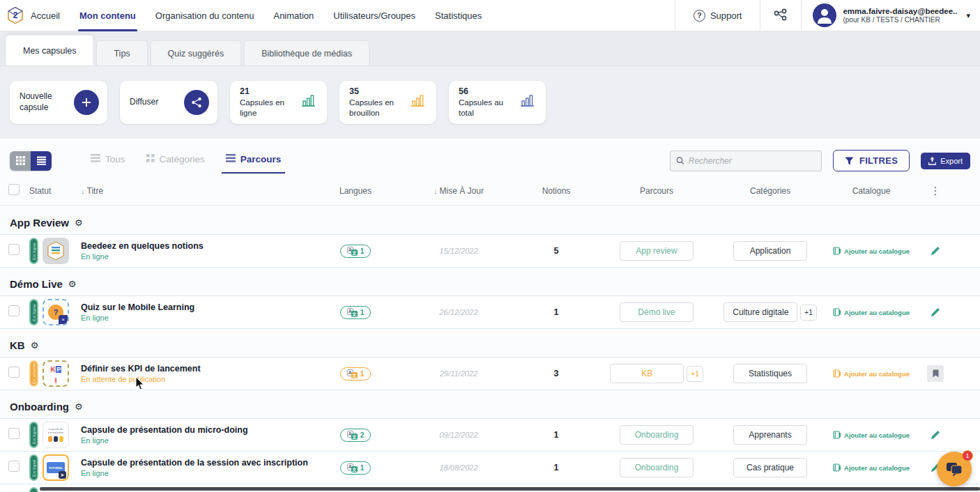 Image resolution: width=980 pixels, height=492 pixels. Describe the element at coordinates (45, 15) in the screenshot. I see `nav-accueil: Accueil` at that location.